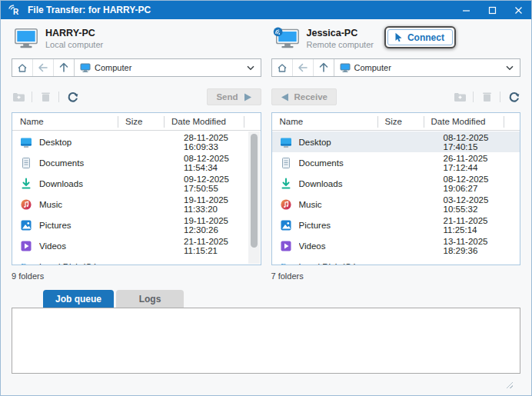  I want to click on file-row-music: Music03-12-2025 10:55:32, so click(397, 205).